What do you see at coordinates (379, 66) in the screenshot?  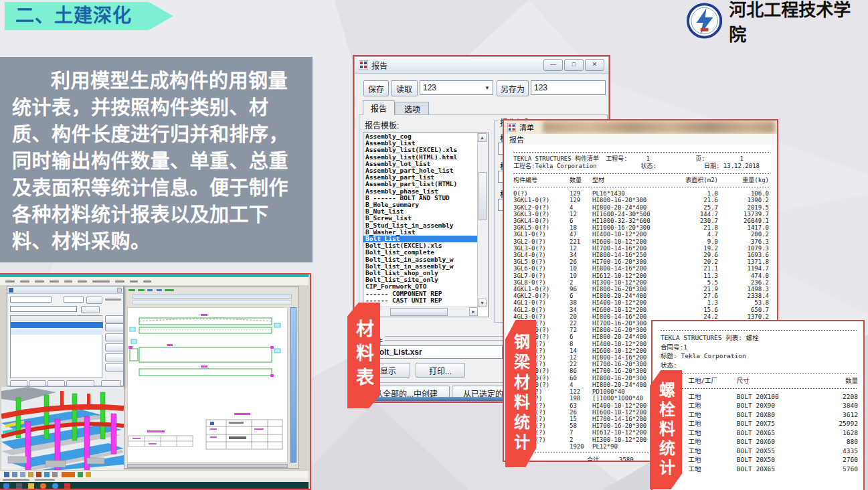 I see `report-dialog-title: 报告` at bounding box center [379, 66].